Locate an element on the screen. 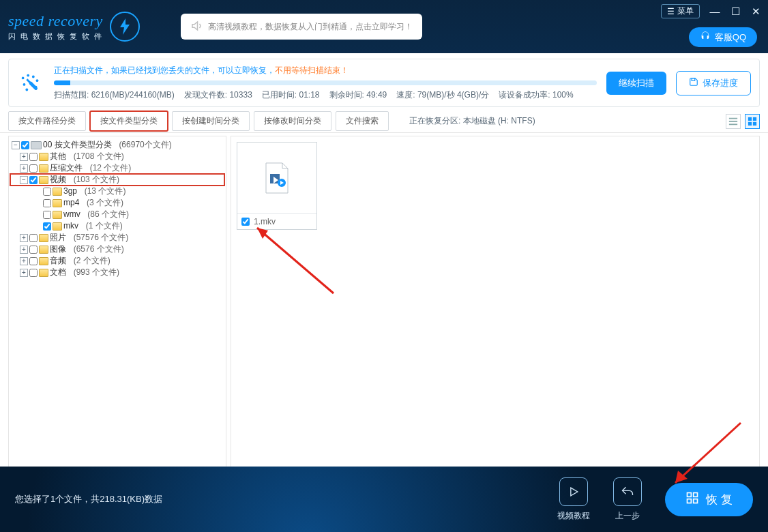 Image resolution: width=768 pixels, height=532 pixels. tab-by-filetype: 按文件类型分类 is located at coordinates (129, 121).